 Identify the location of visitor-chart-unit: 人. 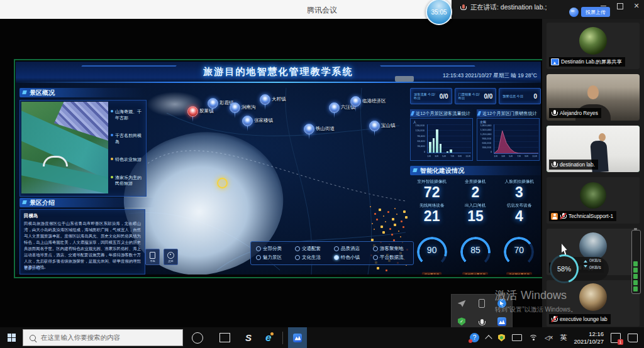
(415, 122).